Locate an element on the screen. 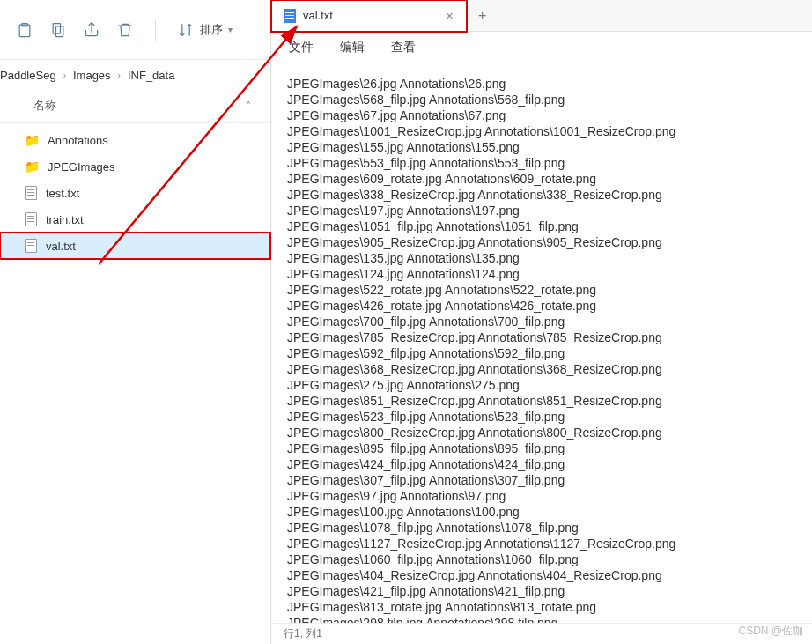 The height and width of the screenshot is (644, 812). close-icon: × is located at coordinates (449, 16).